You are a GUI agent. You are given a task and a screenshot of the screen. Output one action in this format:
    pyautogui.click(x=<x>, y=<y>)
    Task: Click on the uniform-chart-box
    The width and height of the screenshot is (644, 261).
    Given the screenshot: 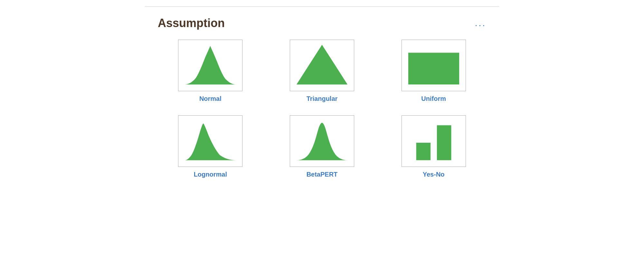 What is the action you would take?
    pyautogui.click(x=434, y=65)
    